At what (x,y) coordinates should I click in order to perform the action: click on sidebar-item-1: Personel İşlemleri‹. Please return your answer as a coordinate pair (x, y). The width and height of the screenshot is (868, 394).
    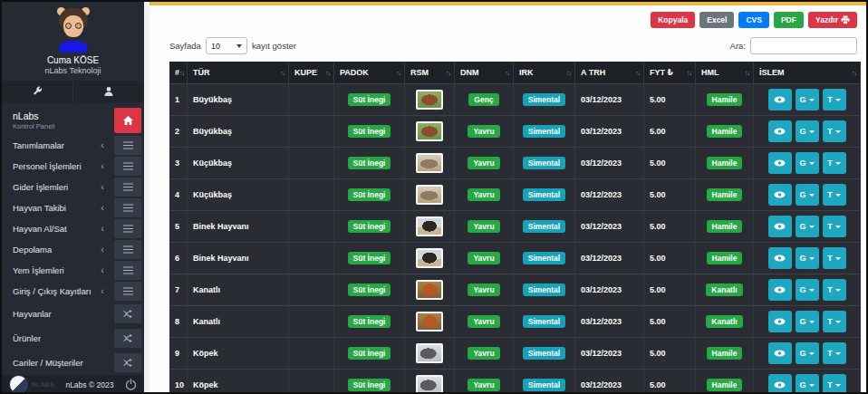
    Looking at the image, I should click on (56, 167).